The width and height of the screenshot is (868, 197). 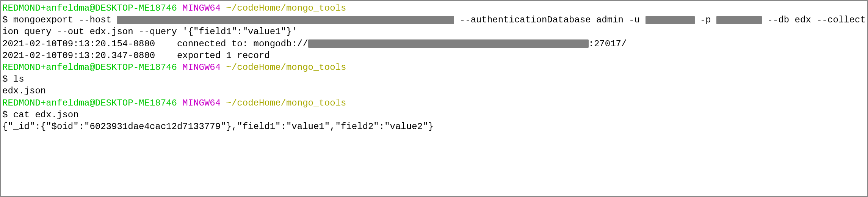 What do you see at coordinates (608, 44) in the screenshot?
I see `output-text: :27017/` at bounding box center [608, 44].